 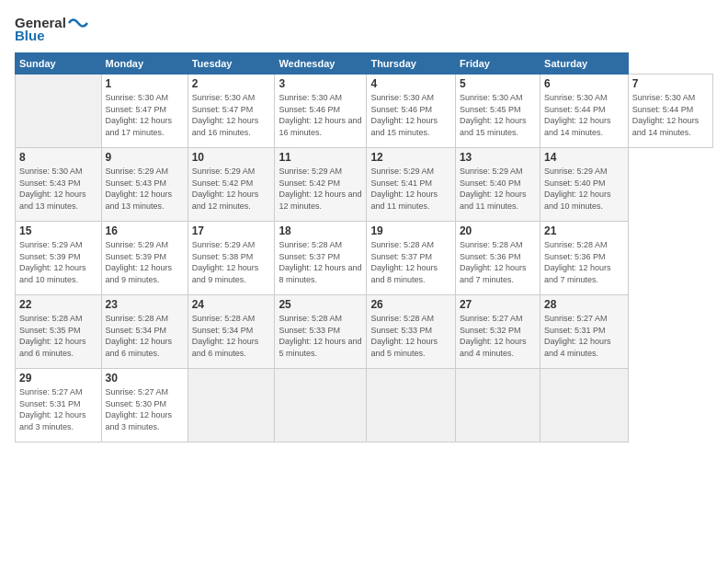 I want to click on col-monday: Monday, so click(x=144, y=64).